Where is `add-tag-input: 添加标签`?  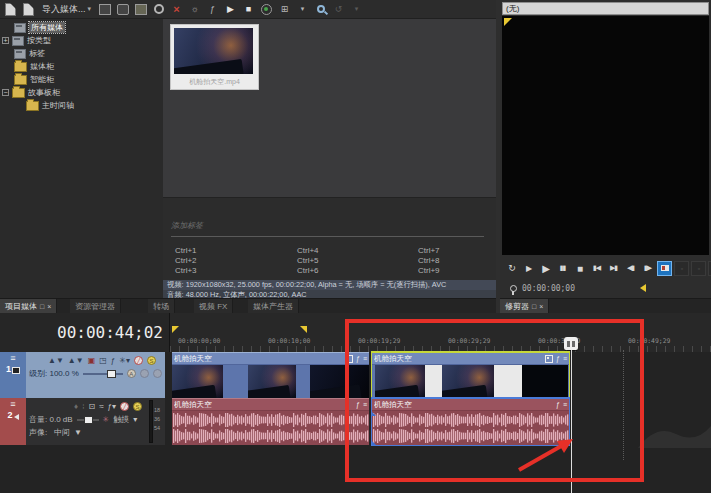 add-tag-input: 添加标签 is located at coordinates (328, 228).